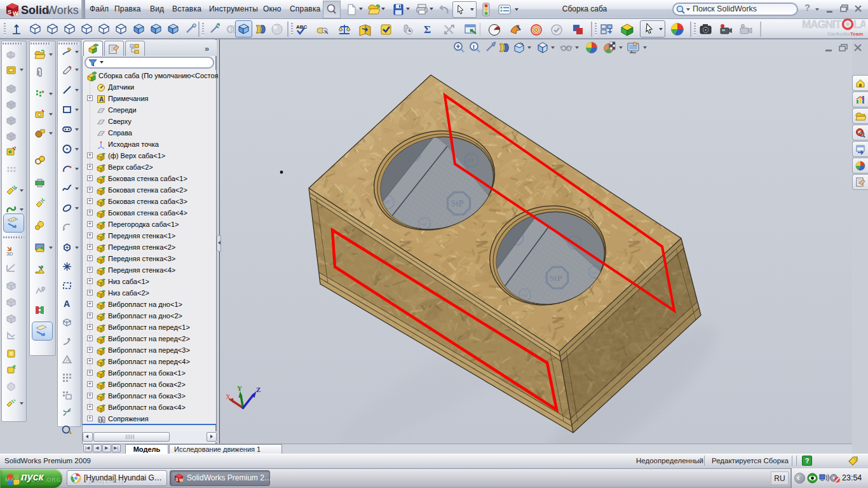 Image resolution: width=868 pixels, height=488 pixels. I want to click on svg-text: Works, so click(62, 10).